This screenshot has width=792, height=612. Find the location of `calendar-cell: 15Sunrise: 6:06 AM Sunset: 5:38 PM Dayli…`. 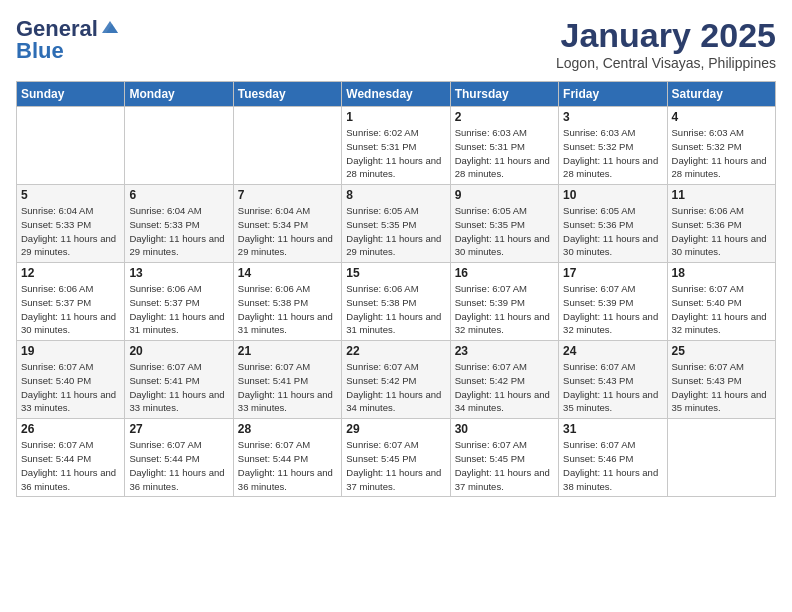

calendar-cell: 15Sunrise: 6:06 AM Sunset: 5:38 PM Dayli… is located at coordinates (396, 302).